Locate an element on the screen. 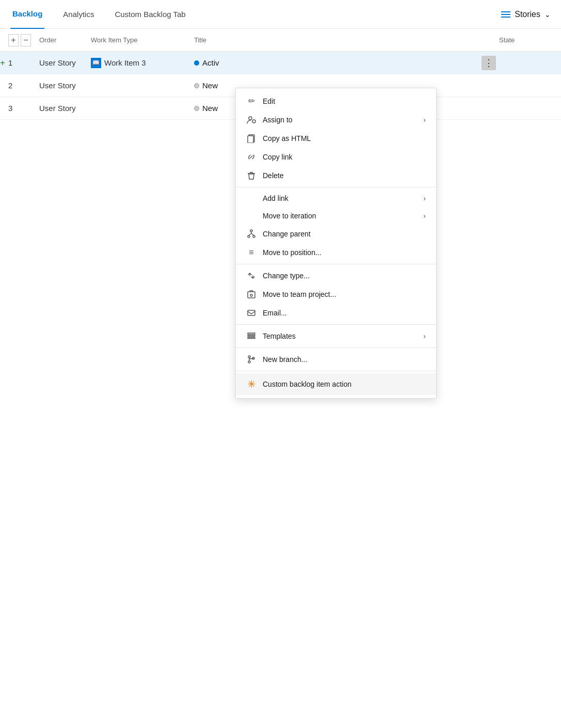 Image resolution: width=561 pixels, height=728 pixels. copy-link-icon is located at coordinates (251, 157).